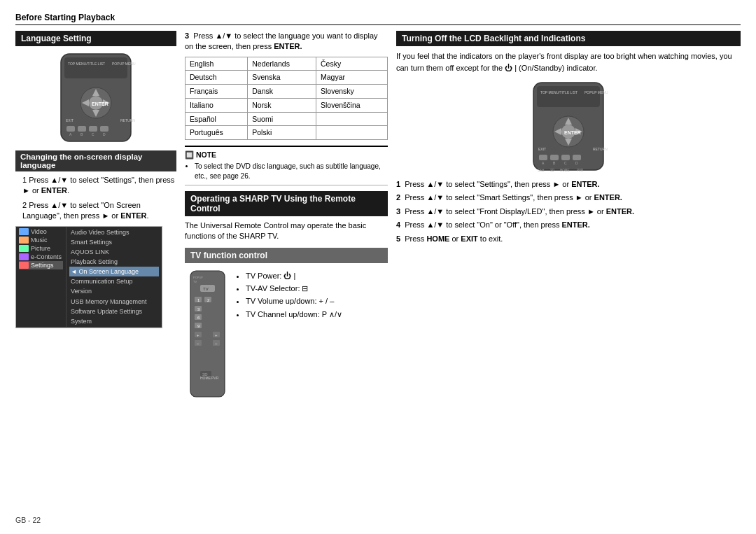 Image resolution: width=756 pixels, height=534 pixels. What do you see at coordinates (568, 225) in the screenshot?
I see `lcd-step-4: 4 Press ▲/▼ to select "On" or "Off", the…` at bounding box center [568, 225].